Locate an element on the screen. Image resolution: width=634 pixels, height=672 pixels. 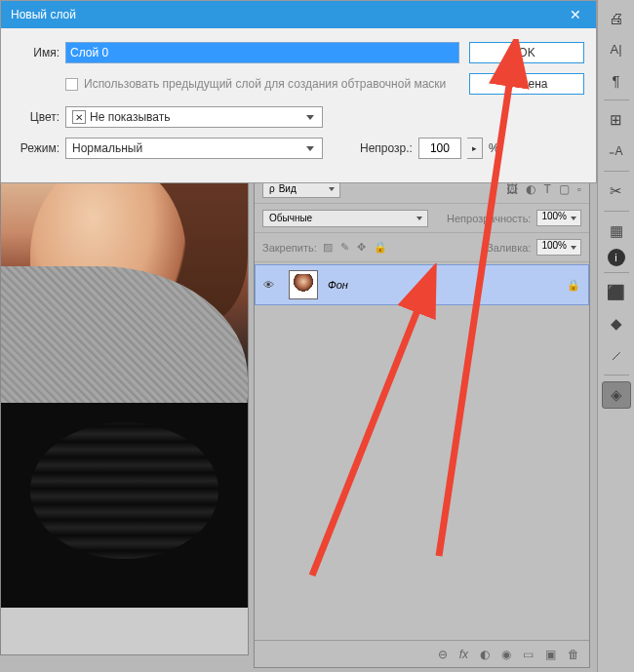
lock-transparent-icon: ▨ is located at coordinates (328, 248).